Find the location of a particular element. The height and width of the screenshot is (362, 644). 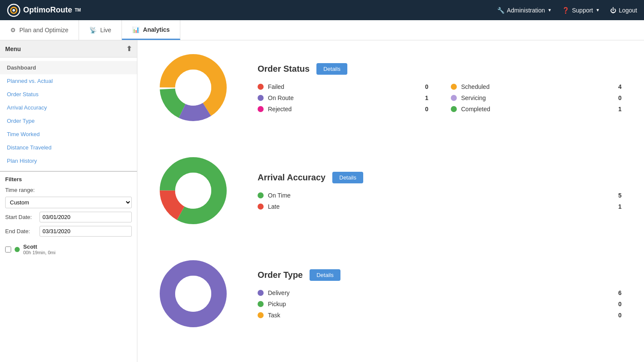

arrival-accuracy-stats-list: On Time 5 Late 1 is located at coordinates (442, 201).